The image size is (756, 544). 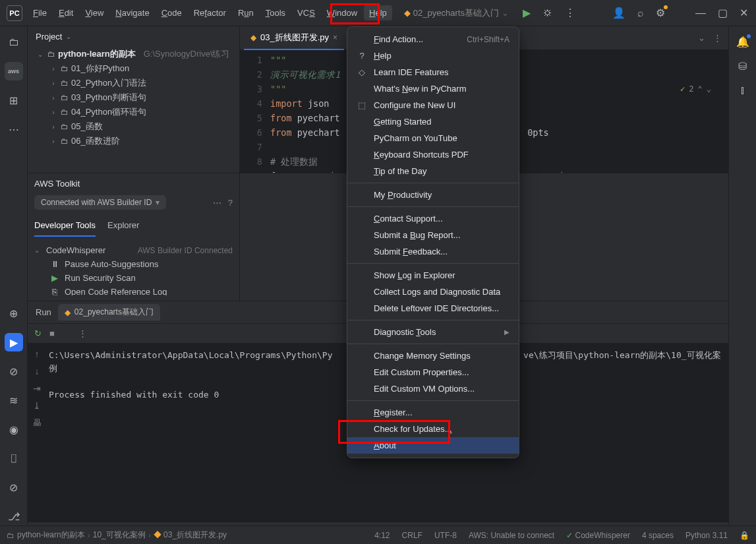 I want to click on soft-wrap-icon: ⇥, so click(x=37, y=388).